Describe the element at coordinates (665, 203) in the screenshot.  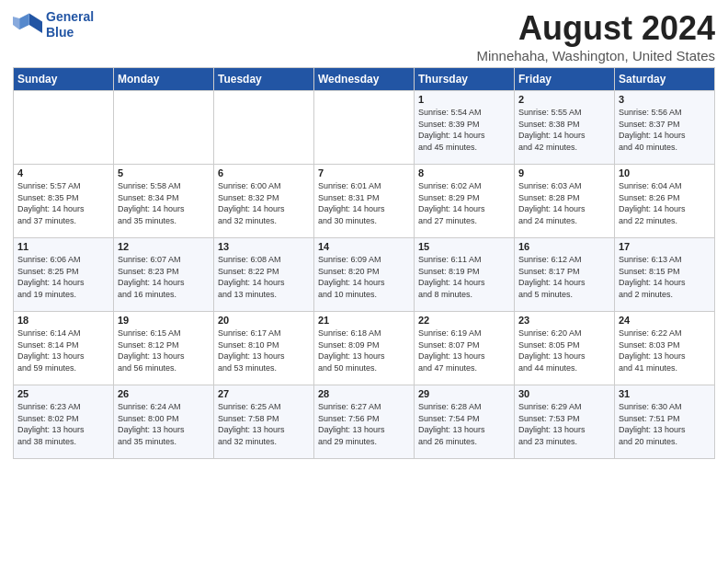
I see `day-info: Sunrise: 6:04 AM Sunset: 8:26 PM Dayligh…` at that location.